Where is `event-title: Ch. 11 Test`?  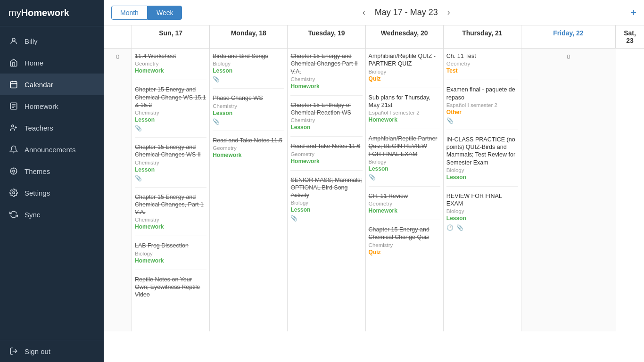 event-title: Ch. 11 Test is located at coordinates (482, 56).